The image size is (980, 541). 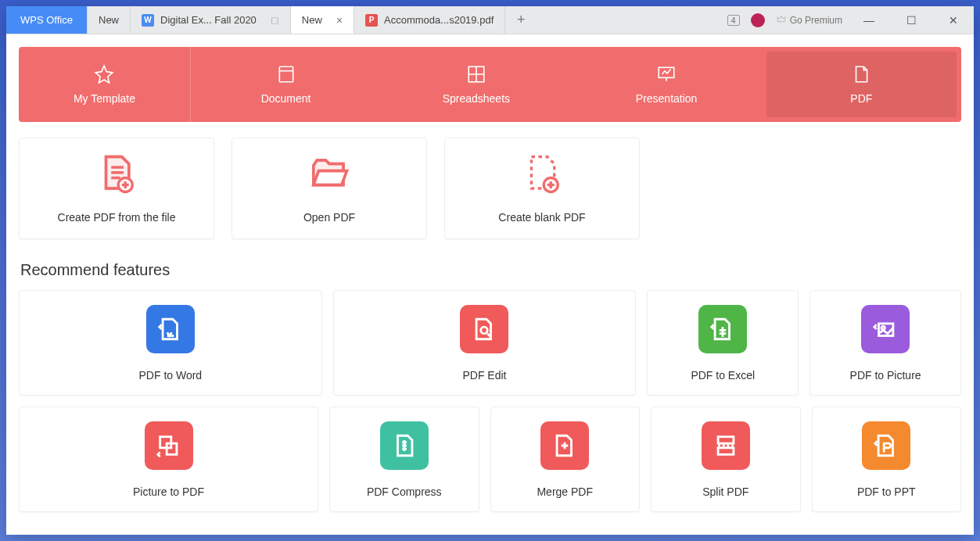 What do you see at coordinates (329, 188) in the screenshot?
I see `open-pdf-card: Open PDF` at bounding box center [329, 188].